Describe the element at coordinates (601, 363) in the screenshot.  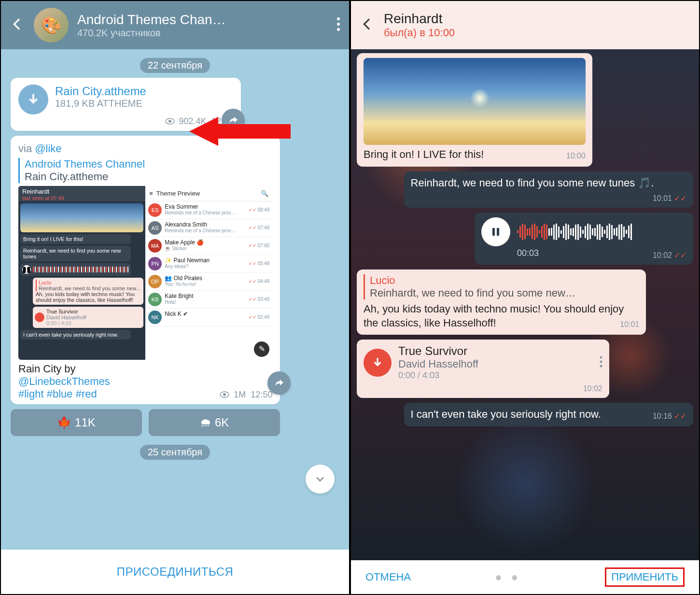
I see `song-more-icon` at that location.